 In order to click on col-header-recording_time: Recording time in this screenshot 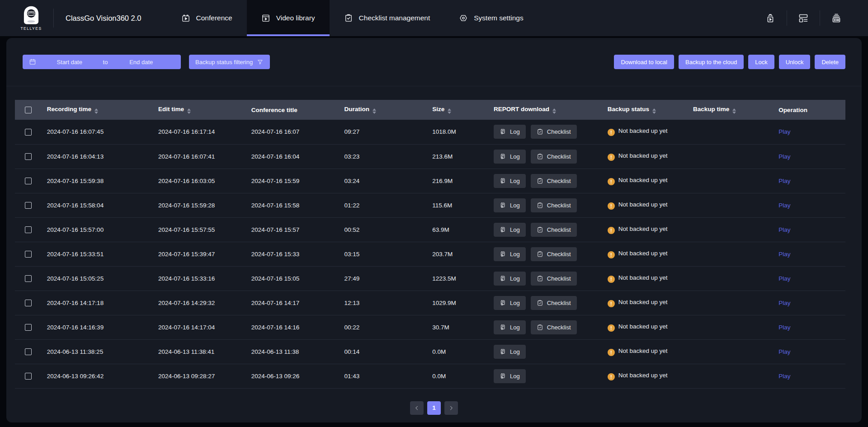, I will do `click(97, 110)`.